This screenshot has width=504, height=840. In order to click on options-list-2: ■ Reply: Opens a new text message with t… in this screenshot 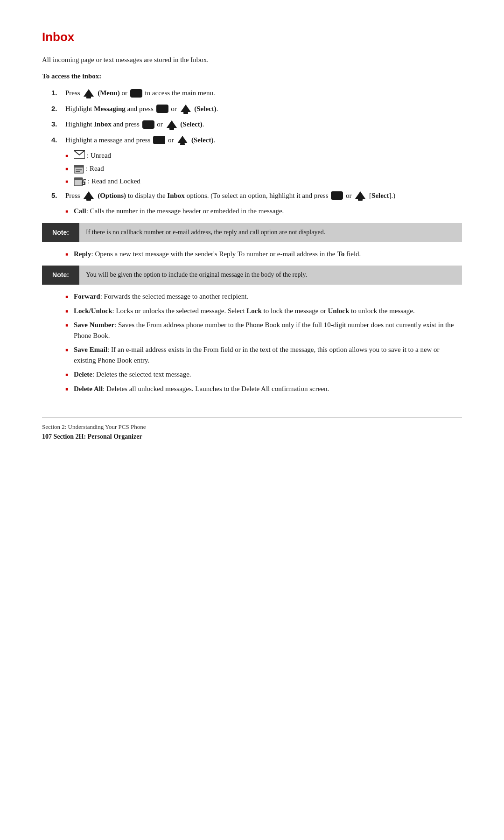, I will do `click(264, 254)`.